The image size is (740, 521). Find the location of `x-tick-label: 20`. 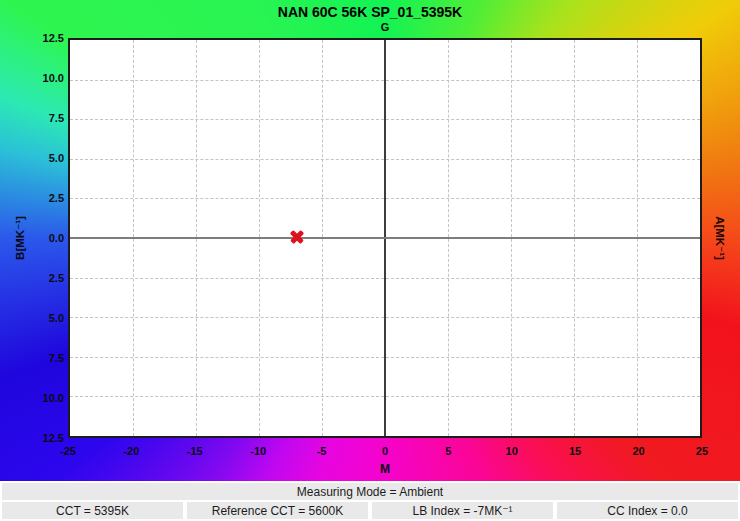

x-tick-label: 20 is located at coordinates (639, 452).